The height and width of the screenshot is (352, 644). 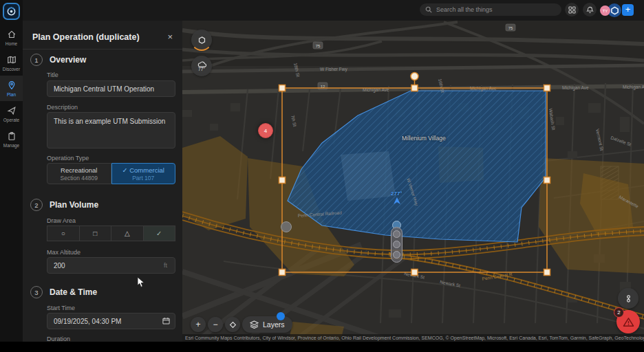 What do you see at coordinates (333, 10) in the screenshot?
I see `top-bar: TY +` at bounding box center [333, 10].